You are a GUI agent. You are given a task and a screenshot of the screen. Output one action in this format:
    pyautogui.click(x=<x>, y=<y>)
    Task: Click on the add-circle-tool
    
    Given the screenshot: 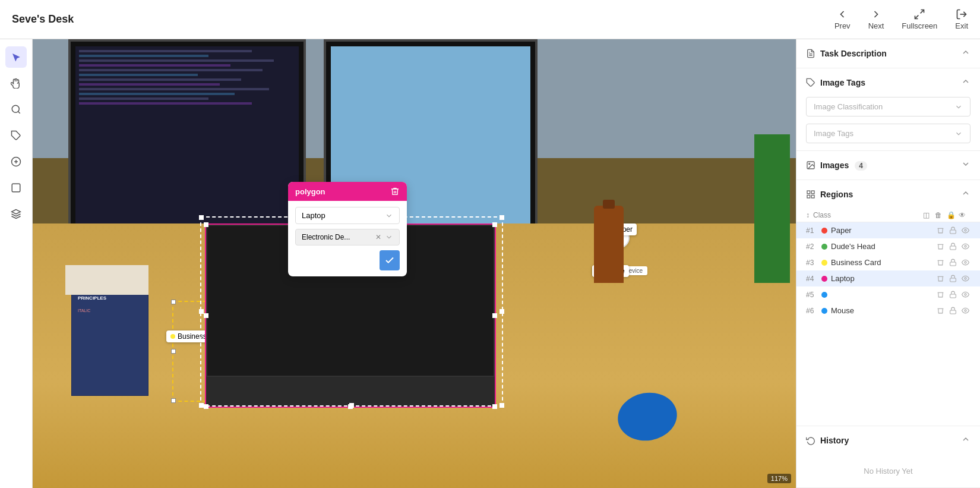 What is the action you would take?
    pyautogui.click(x=16, y=162)
    